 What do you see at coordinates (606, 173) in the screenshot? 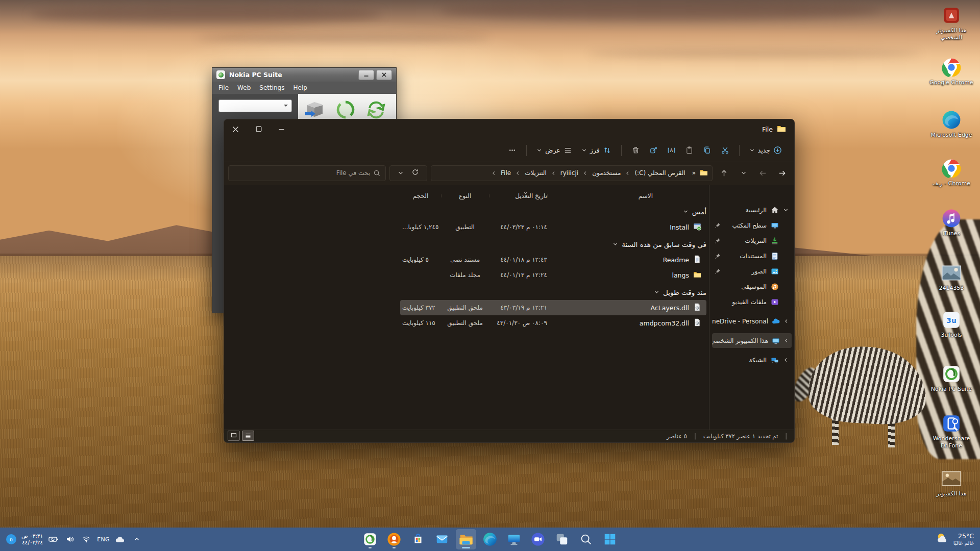
I see `breadcrumb-segment: مستخدمون` at bounding box center [606, 173].